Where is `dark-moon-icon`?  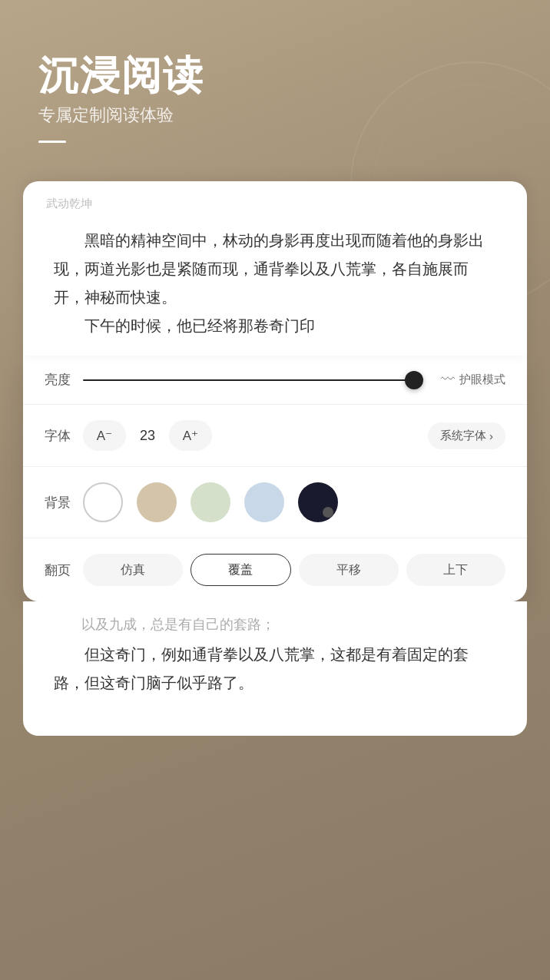
dark-moon-icon is located at coordinates (328, 512).